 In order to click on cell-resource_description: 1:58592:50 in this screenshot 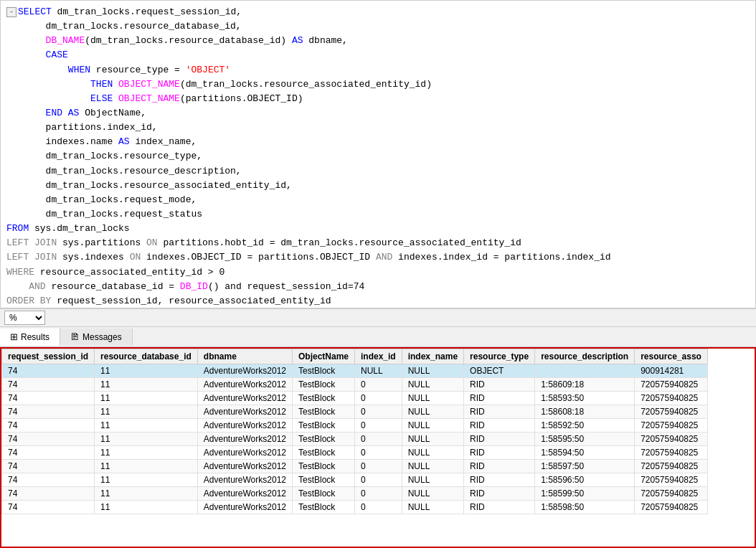, I will do `click(585, 426)`.